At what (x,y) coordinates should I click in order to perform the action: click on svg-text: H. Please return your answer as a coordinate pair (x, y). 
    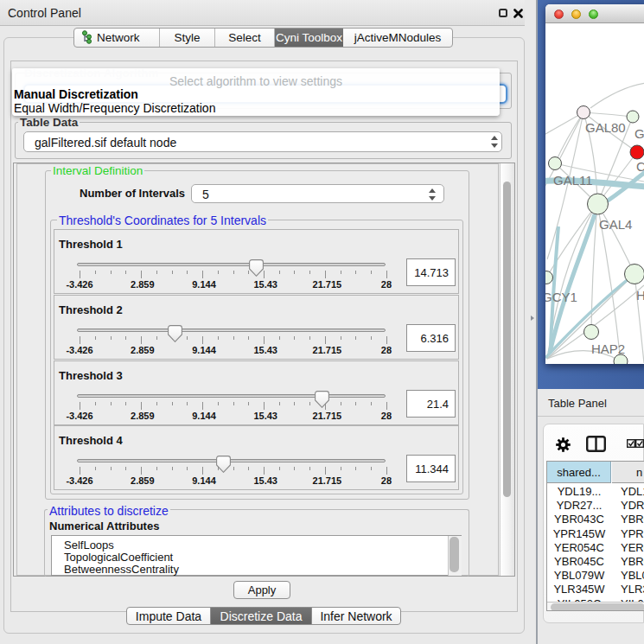
    Looking at the image, I should click on (640, 296).